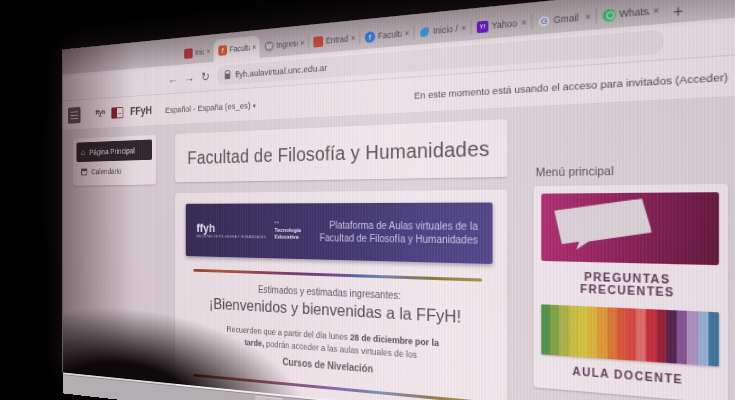 The height and width of the screenshot is (400, 735). What do you see at coordinates (115, 150) in the screenshot?
I see `sidebar-item: ⌂Página Principal` at bounding box center [115, 150].